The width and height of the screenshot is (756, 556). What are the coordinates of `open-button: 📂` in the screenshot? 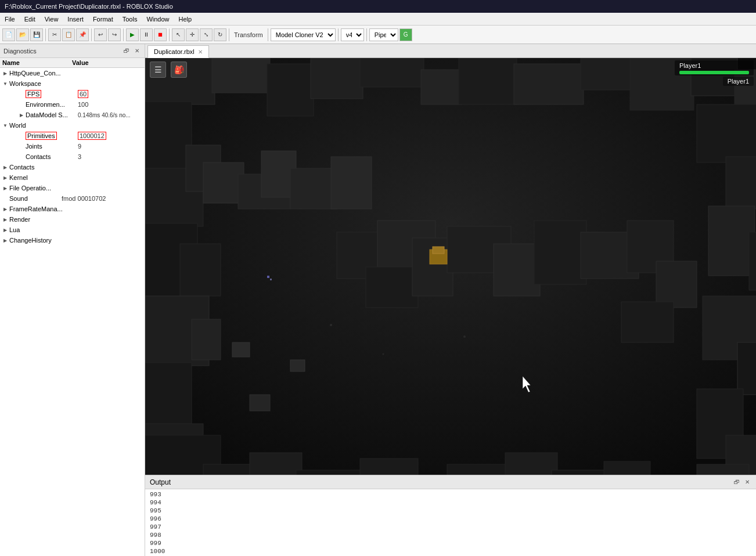 It's located at (23, 35).